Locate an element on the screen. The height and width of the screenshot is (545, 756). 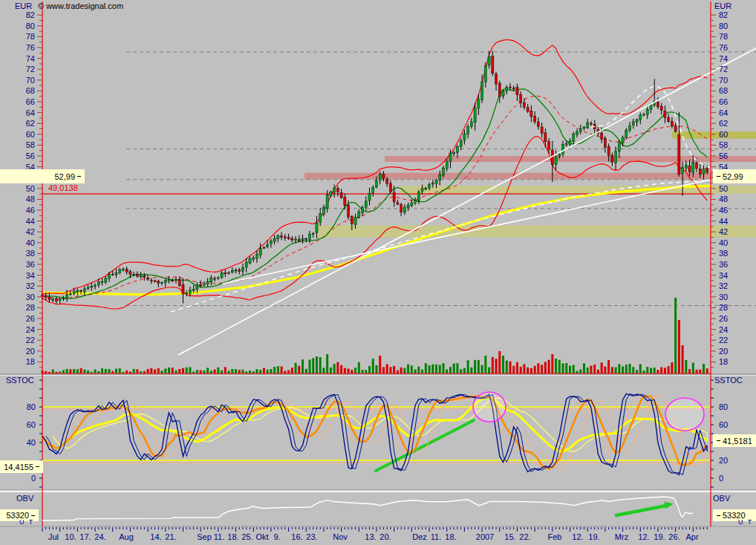
x-axis-date-label: Nov is located at coordinates (340, 537).